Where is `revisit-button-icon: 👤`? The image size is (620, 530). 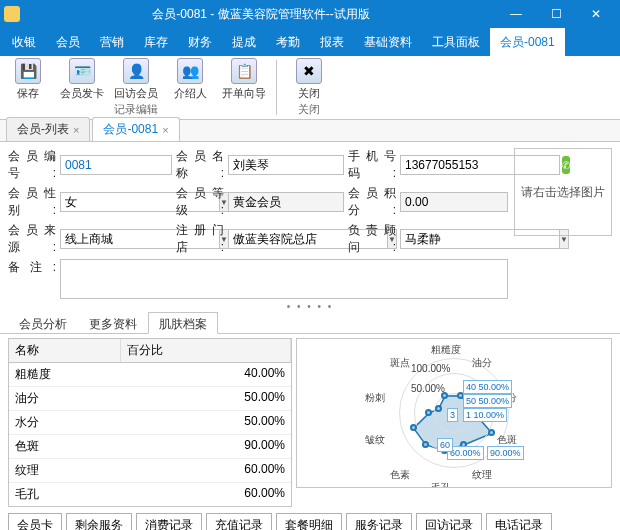
revisit-button-icon: 👤 is located at coordinates (136, 71).